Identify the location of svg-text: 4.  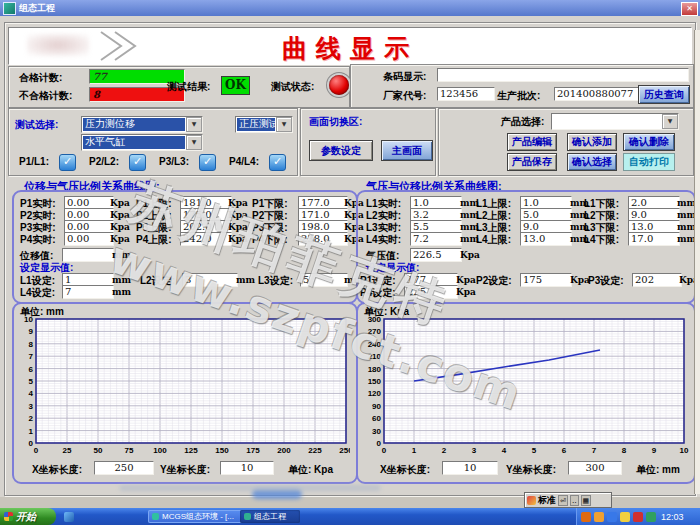
(32, 394).